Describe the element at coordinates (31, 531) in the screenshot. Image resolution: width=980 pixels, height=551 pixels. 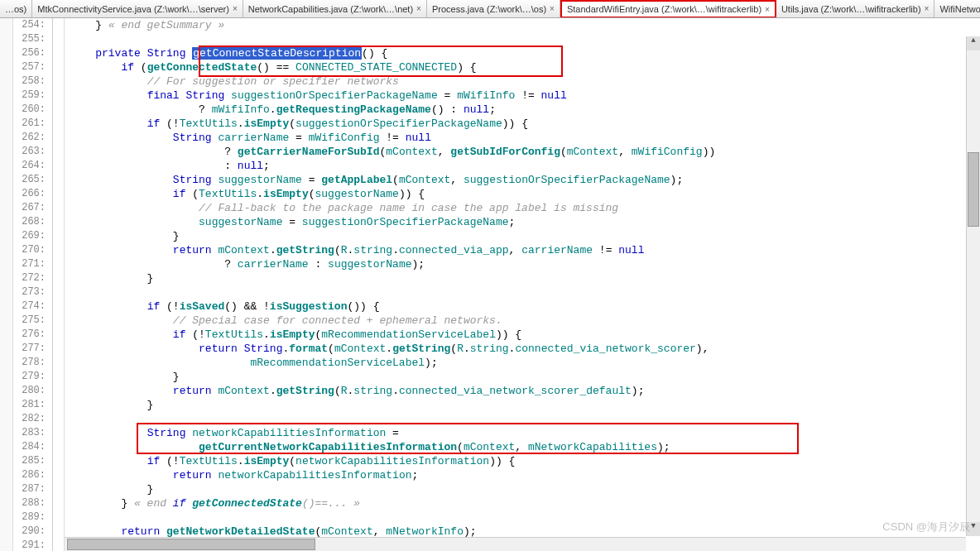
I see `line-number: 290:` at that location.